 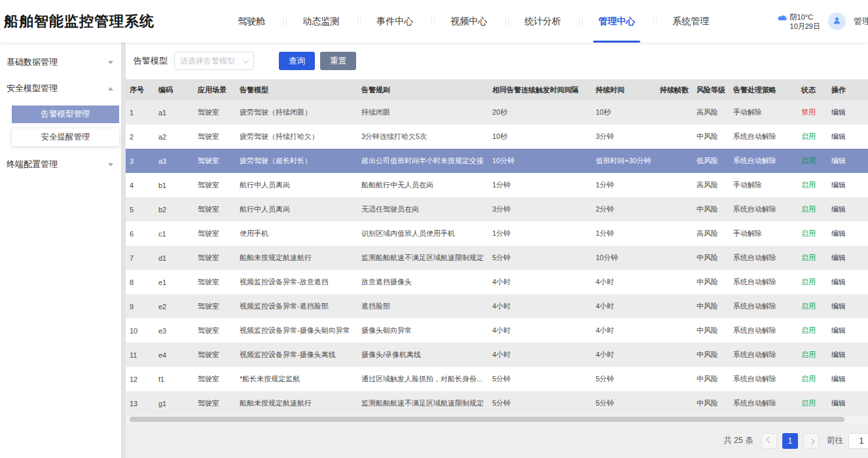 What do you see at coordinates (174, 282) in the screenshot?
I see `cell-code: e1` at bounding box center [174, 282].